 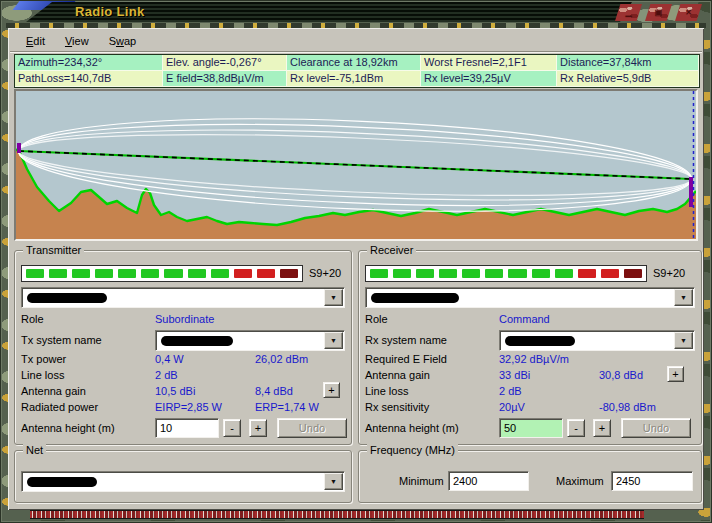 What do you see at coordinates (312, 428) in the screenshot?
I see `tx-undo-button: Undo` at bounding box center [312, 428].